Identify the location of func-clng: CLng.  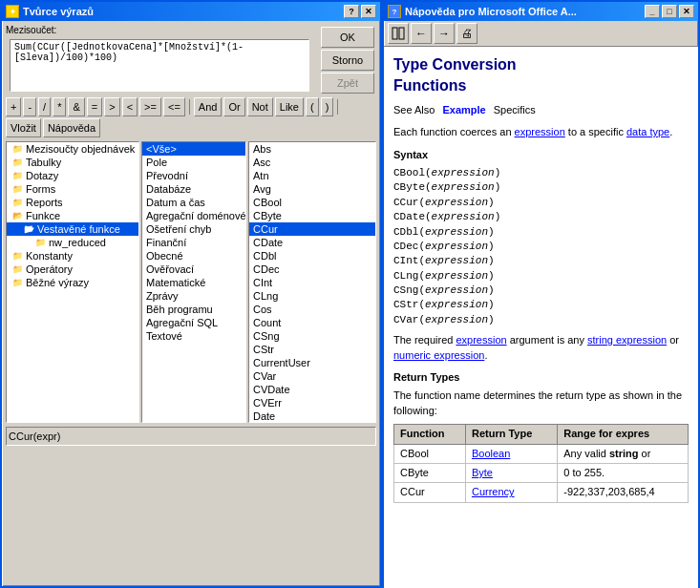
(312, 296).